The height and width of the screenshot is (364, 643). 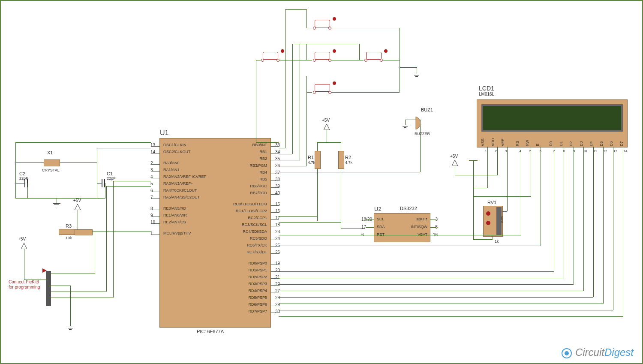 What do you see at coordinates (497, 241) in the screenshot?
I see `rv1-val: 1k` at bounding box center [497, 241].